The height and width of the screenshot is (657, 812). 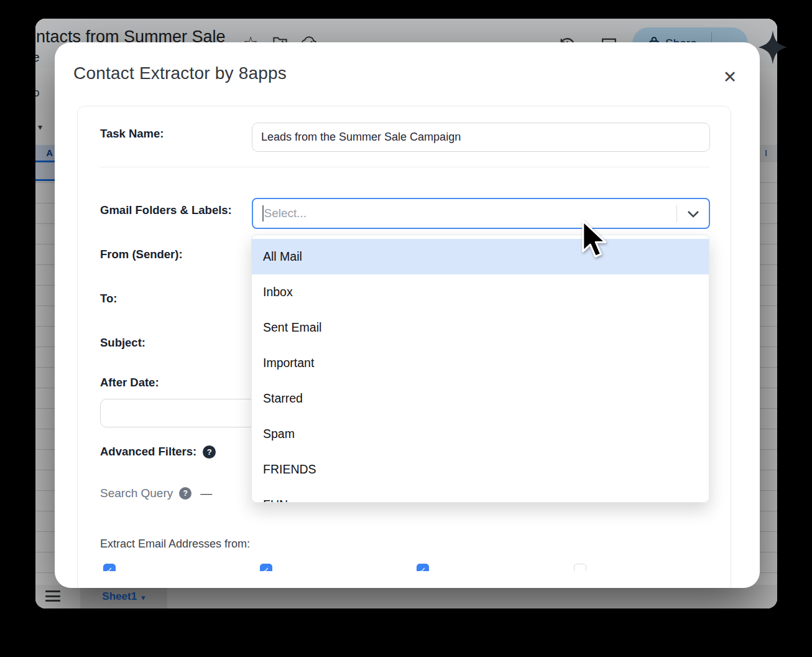 I want to click on gmail-folders-label: Gmail Folders & Labels:, so click(x=166, y=210).